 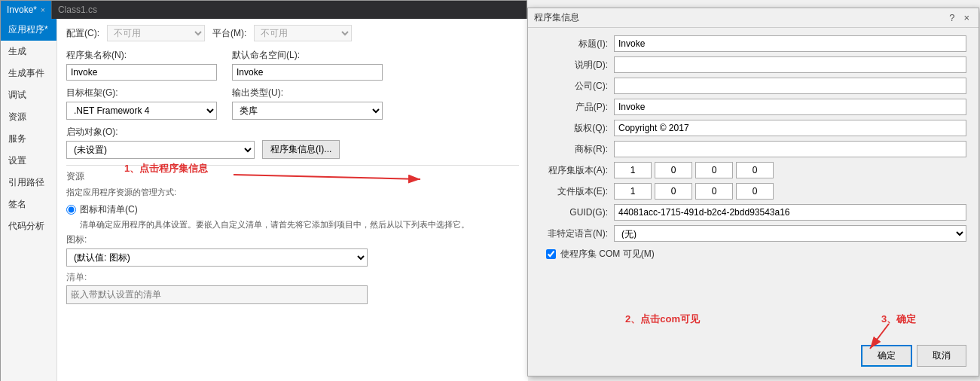 What do you see at coordinates (574, 65) in the screenshot?
I see `field-label-desc: 说明(D):` at bounding box center [574, 65].